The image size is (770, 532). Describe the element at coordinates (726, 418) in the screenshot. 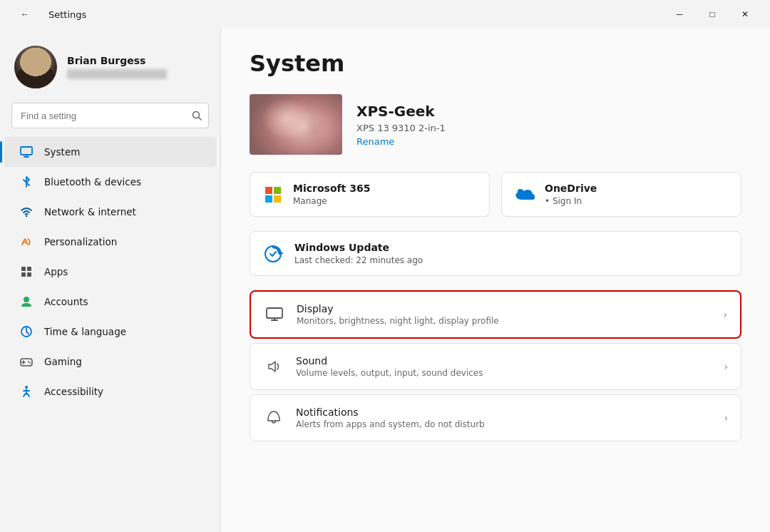

I see `notifications-chevron-icon: ›` at that location.